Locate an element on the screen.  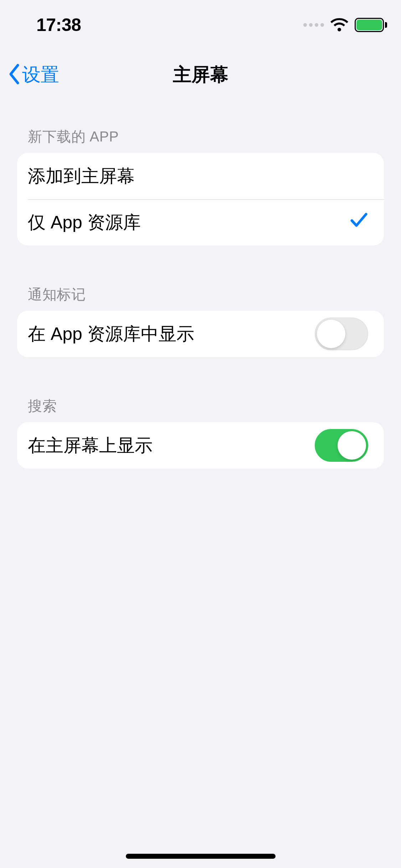
wifi-icon is located at coordinates (339, 25).